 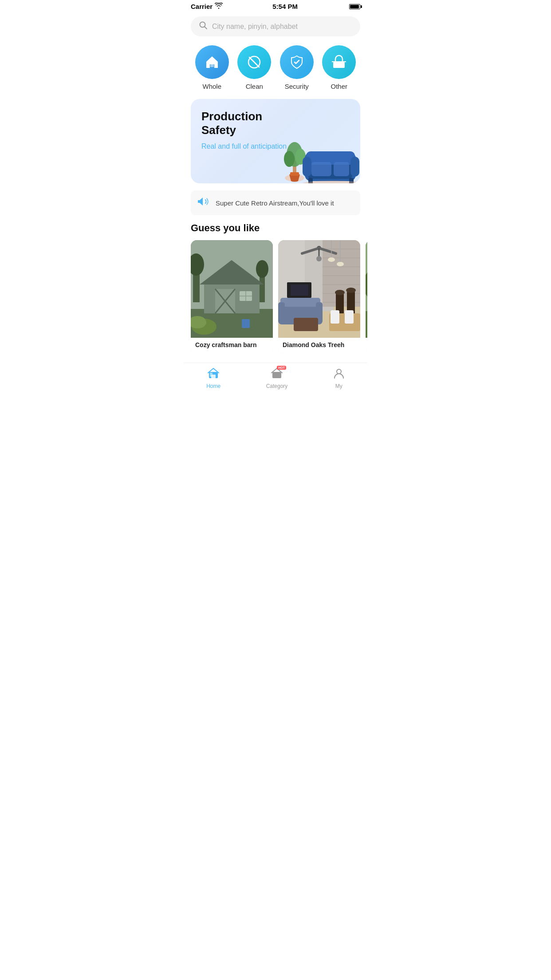 What do you see at coordinates (366, 346) in the screenshot?
I see `card-title-3: Su...` at bounding box center [366, 346].